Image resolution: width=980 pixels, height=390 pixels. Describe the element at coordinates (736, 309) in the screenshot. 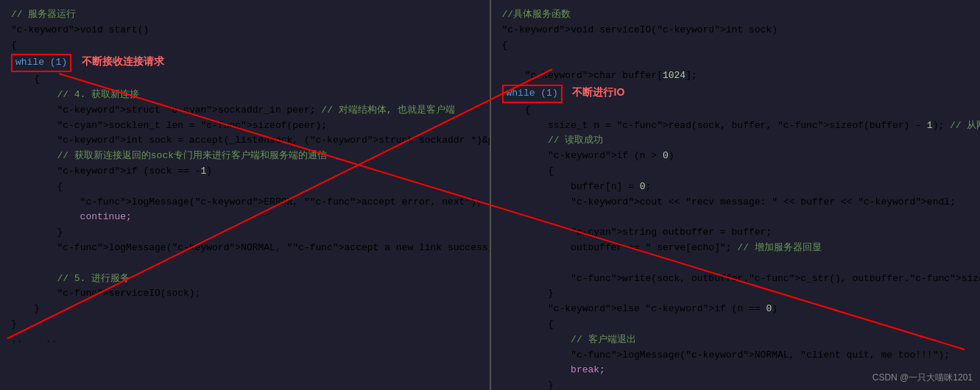

I see `code-line: "c-keyword">else "c-keyword">if (n == 0)` at that location.